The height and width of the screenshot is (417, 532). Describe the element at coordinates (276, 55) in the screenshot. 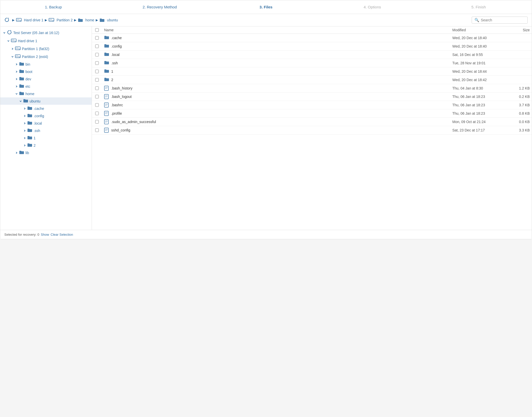

I see `file-name-f3: .local` at that location.